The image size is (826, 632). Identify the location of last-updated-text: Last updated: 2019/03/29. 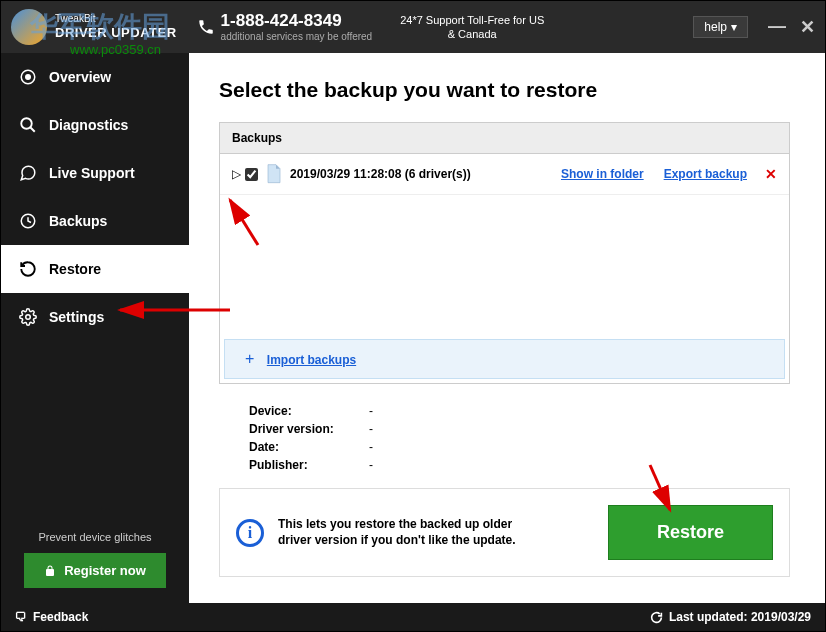
(740, 617).